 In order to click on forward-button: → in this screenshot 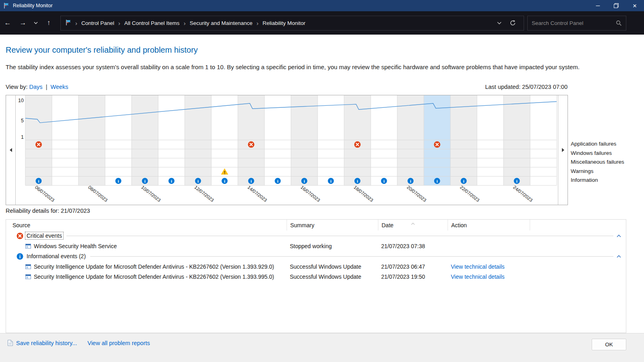, I will do `click(23, 23)`.